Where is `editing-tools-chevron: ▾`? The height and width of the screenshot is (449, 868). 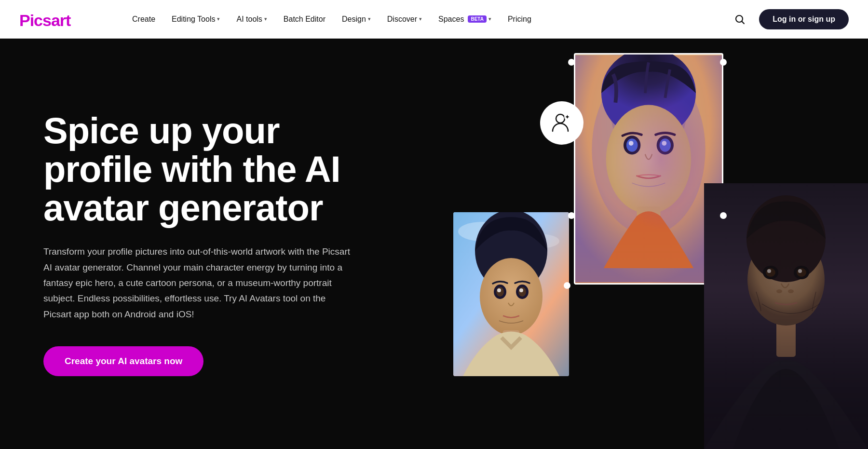 editing-tools-chevron: ▾ is located at coordinates (218, 19).